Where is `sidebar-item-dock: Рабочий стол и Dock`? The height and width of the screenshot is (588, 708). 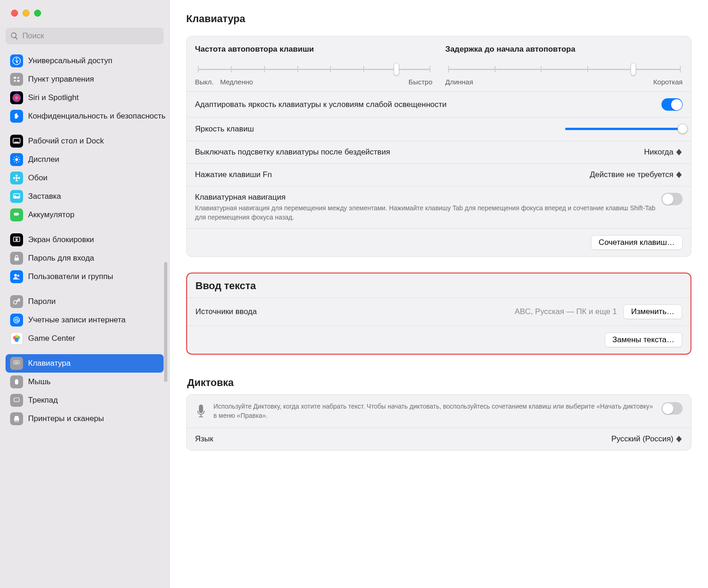
sidebar-item-dock: Рабочий стол и Dock is located at coordinates (85, 141).